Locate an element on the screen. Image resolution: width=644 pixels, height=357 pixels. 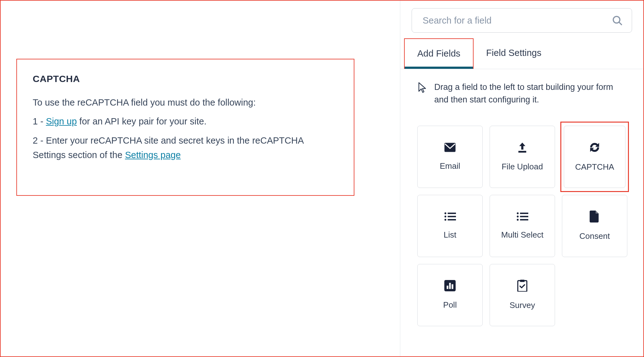
field-card-poll-wrap: Poll is located at coordinates (450, 295).